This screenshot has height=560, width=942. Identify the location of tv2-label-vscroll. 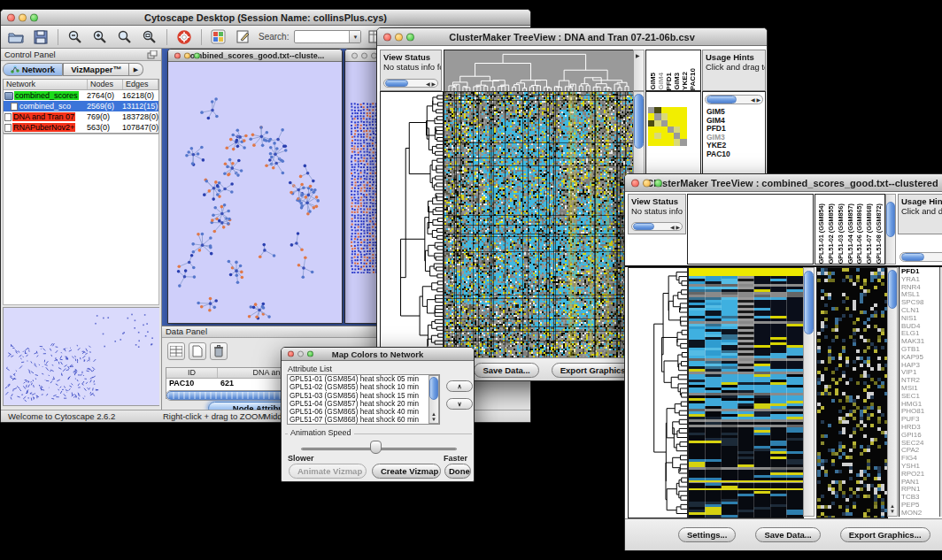
(891, 229).